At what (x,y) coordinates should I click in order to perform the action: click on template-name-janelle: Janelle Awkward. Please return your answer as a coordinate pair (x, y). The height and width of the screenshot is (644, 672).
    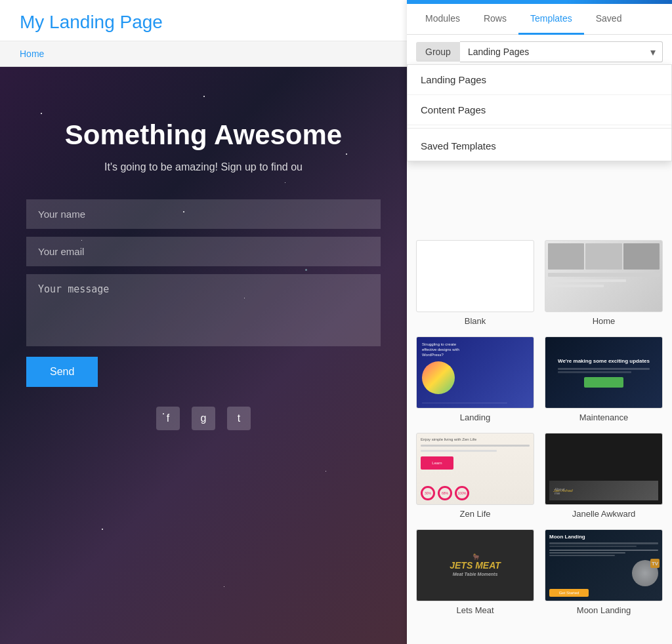
    Looking at the image, I should click on (604, 514).